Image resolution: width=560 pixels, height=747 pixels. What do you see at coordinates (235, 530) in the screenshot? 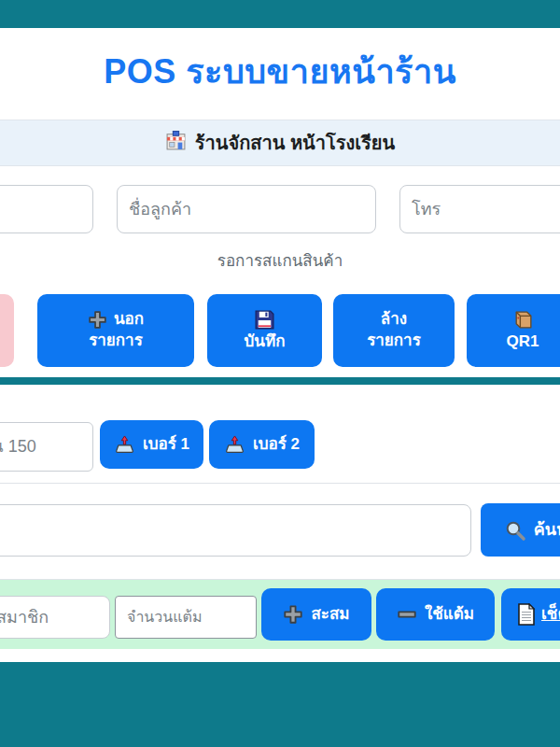
I see `search-input` at bounding box center [235, 530].